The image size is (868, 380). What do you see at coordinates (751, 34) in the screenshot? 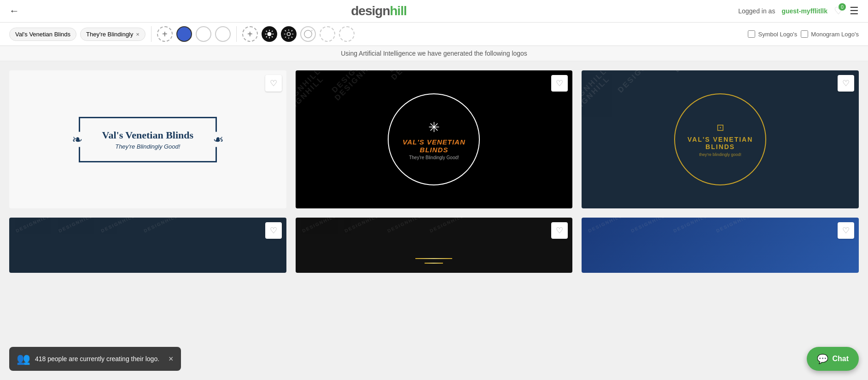
I see `symbol-logos-checkbox` at bounding box center [751, 34].